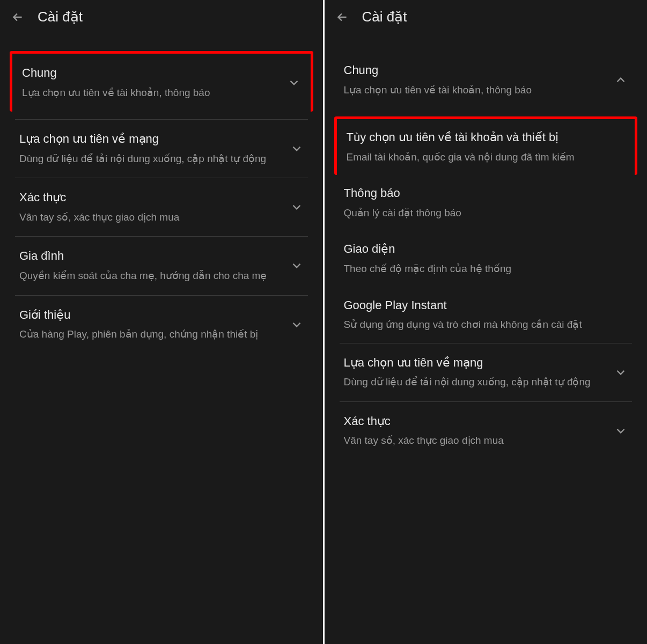  Describe the element at coordinates (161, 266) in the screenshot. I see `settings-item-family: Gia đình Quyền kiểm soát của cha mẹ, hướ…` at that location.